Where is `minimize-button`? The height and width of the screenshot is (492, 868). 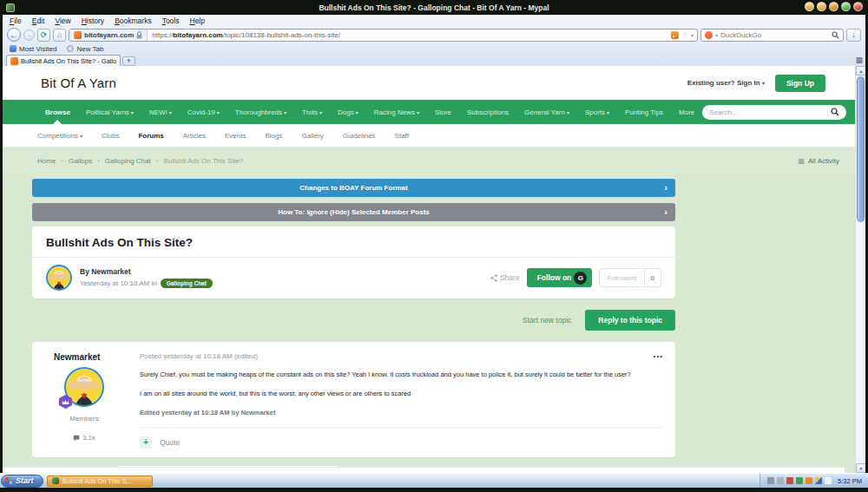 minimize-button is located at coordinates (833, 7).